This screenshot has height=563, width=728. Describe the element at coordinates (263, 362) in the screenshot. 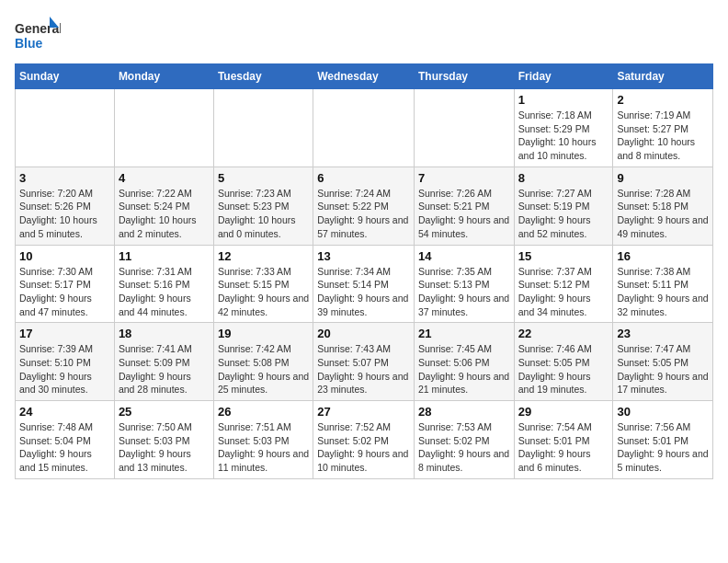

I see `calendar-cell: 19Sunrise: 7:42 AM Sunset: 5:08 PM Dayli…` at that location.